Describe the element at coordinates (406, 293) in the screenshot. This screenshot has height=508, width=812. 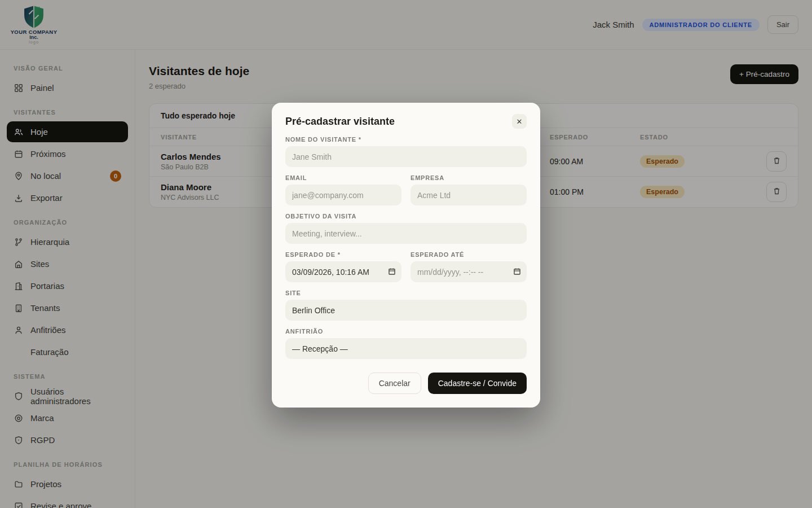
I see `site-field-label: SITE` at that location.